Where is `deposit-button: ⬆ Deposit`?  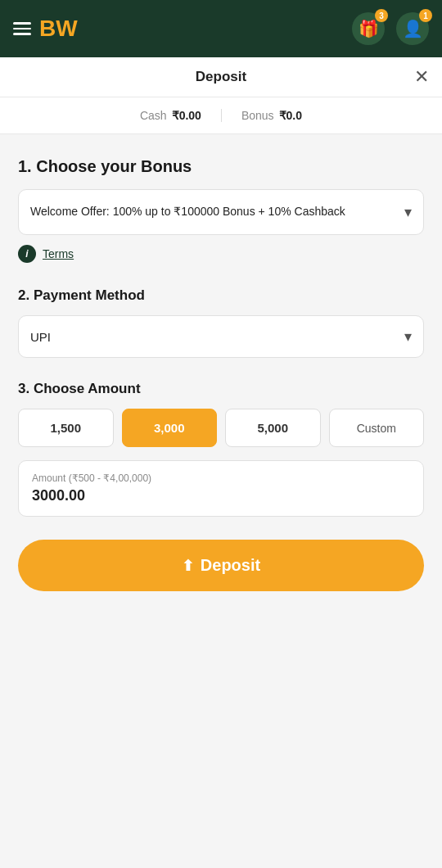
deposit-button: ⬆ Deposit is located at coordinates (221, 565).